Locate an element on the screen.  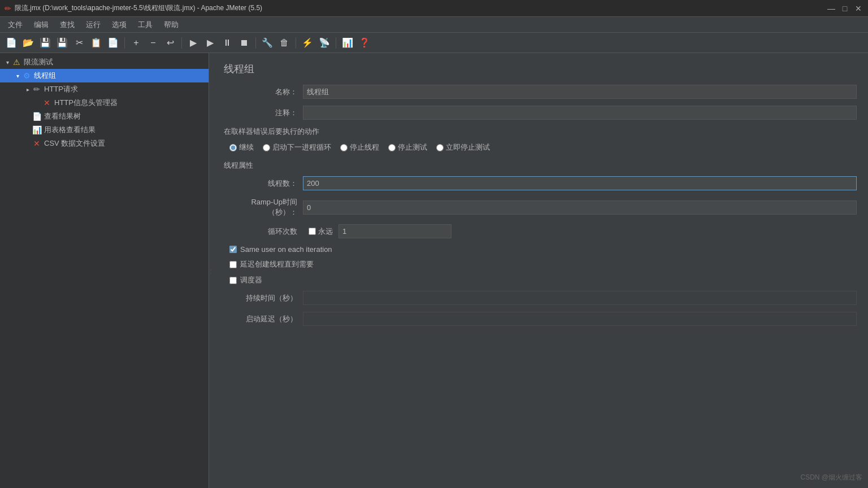
tree-item-6: ✕CSV 数据文件设置 is located at coordinates (104, 143).